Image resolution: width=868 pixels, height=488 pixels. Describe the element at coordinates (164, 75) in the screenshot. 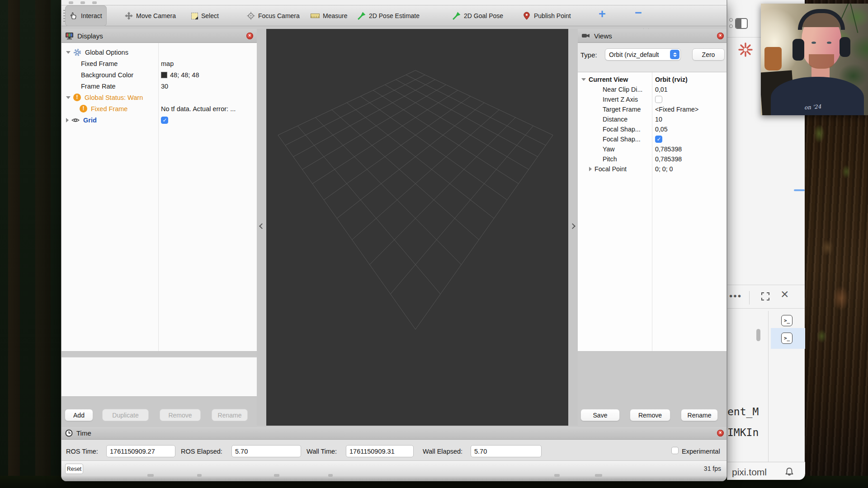

I see `color-swatch` at that location.